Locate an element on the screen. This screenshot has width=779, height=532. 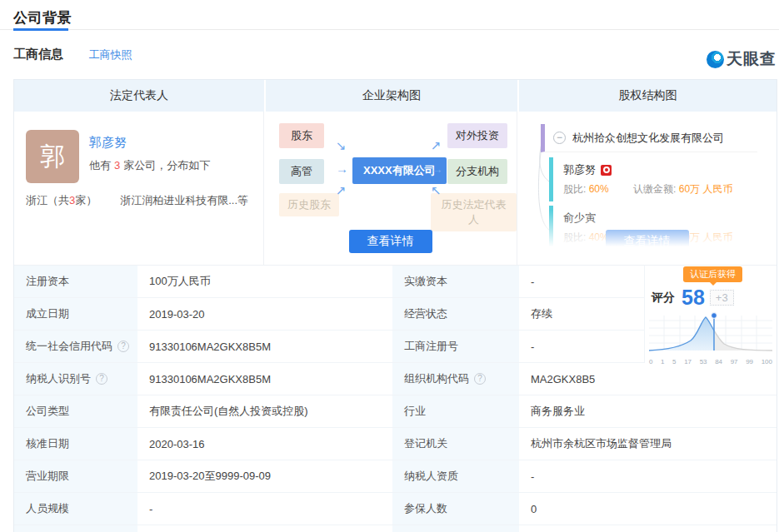
active-section-underline is located at coordinates (41, 30).